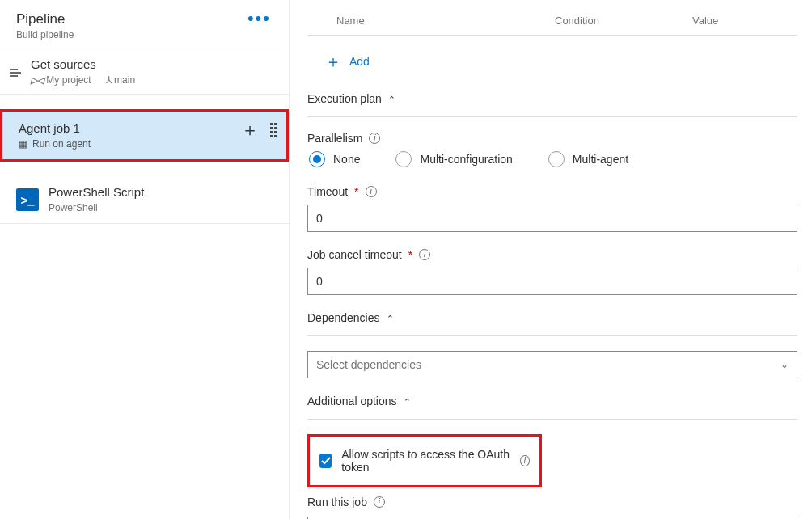  What do you see at coordinates (359, 61) in the screenshot?
I see `add-label: Add` at bounding box center [359, 61].